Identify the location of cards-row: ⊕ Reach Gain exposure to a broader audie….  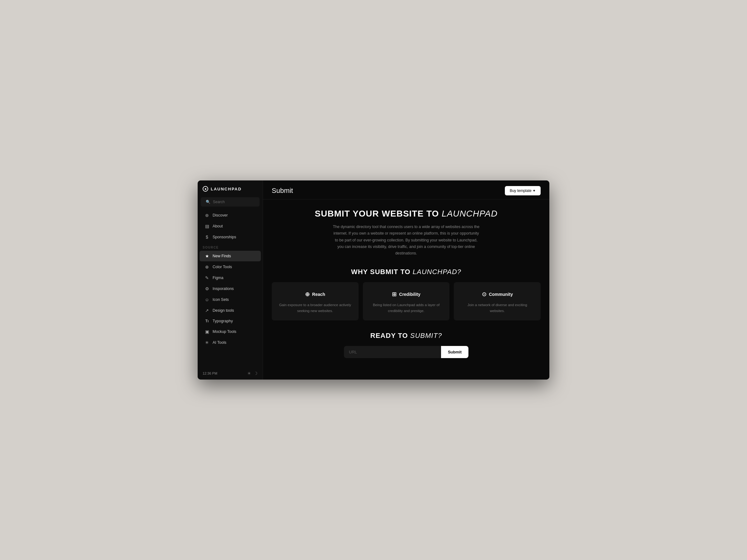
(406, 301).